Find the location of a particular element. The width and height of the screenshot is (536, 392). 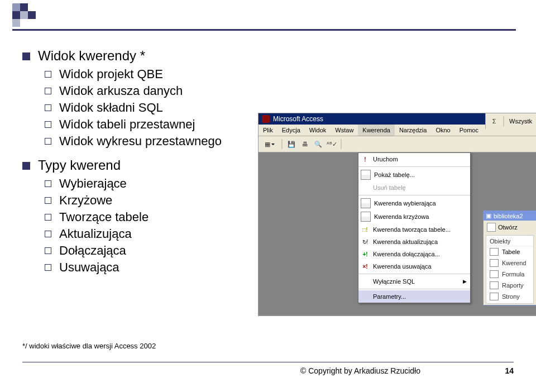

toolbar-combo: Wszystk is located at coordinates (520, 121).